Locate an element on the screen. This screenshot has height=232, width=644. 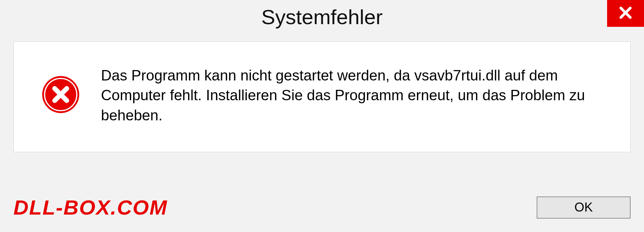
error-icon is located at coordinates (61, 95).